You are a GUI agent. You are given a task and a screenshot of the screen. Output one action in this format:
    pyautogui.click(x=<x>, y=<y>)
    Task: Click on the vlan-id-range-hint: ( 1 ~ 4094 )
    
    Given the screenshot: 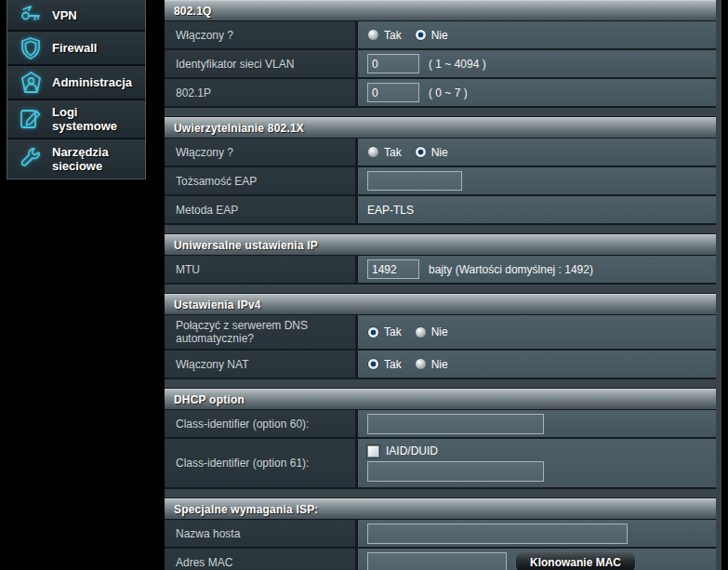 What is the action you would take?
    pyautogui.click(x=457, y=64)
    